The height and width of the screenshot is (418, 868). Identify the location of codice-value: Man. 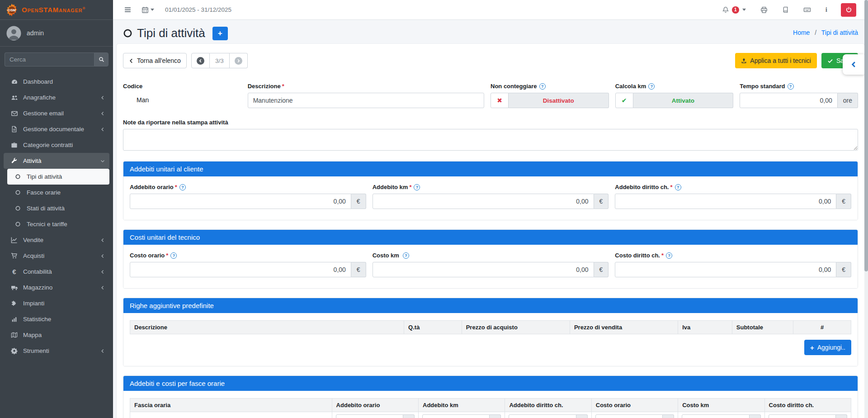
(182, 98).